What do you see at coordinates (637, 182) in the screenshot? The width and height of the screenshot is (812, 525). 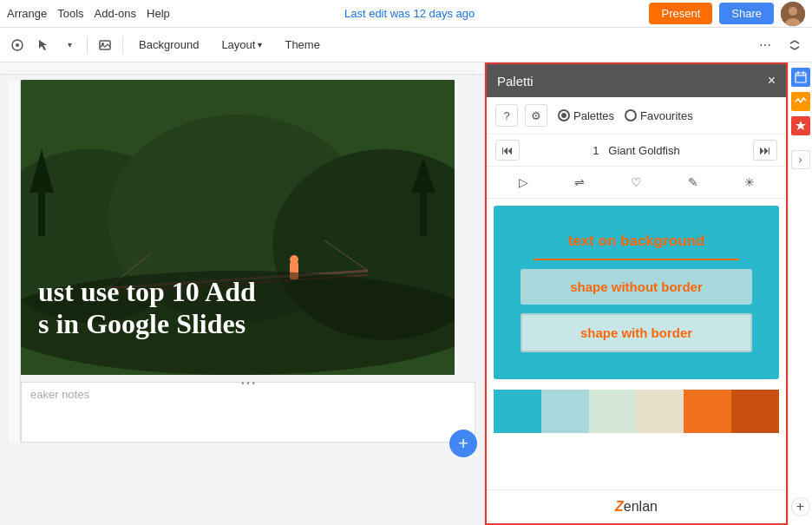 I see `favourite-button: ♡` at bounding box center [637, 182].